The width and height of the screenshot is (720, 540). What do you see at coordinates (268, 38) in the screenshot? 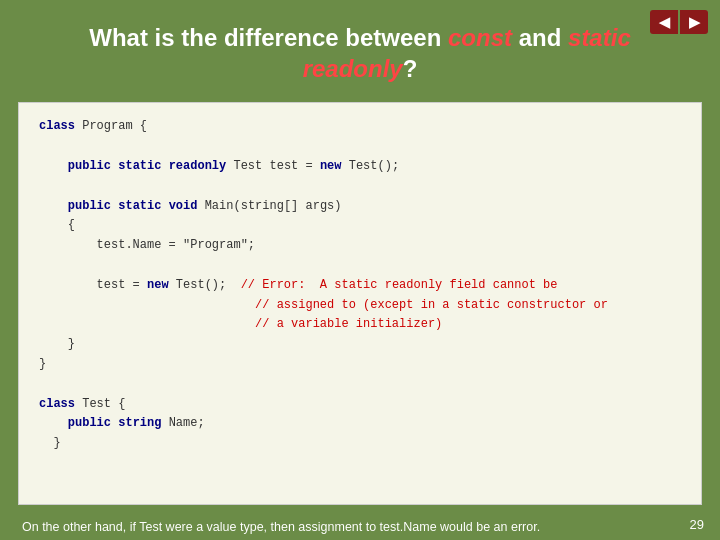
I see `title-part1: What is the difference between` at bounding box center [268, 38].